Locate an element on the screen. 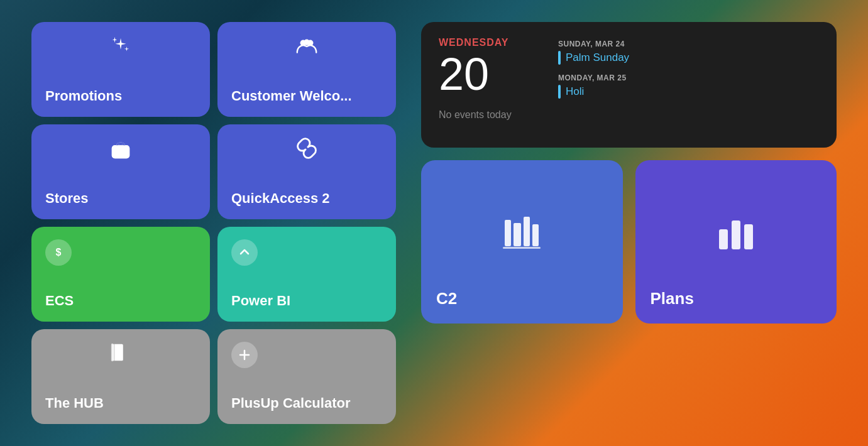 This screenshot has height=446, width=868. tile-plans-label: Plans is located at coordinates (737, 299).